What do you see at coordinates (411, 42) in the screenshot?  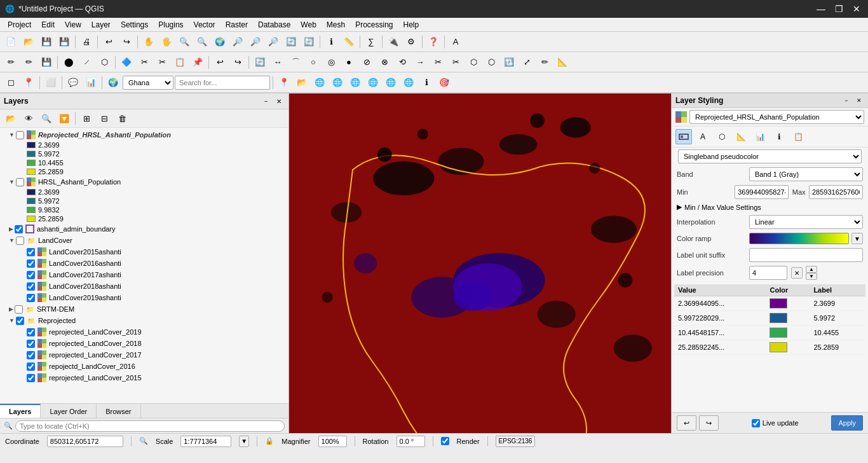 I see `settings-button: ⚙` at bounding box center [411, 42].